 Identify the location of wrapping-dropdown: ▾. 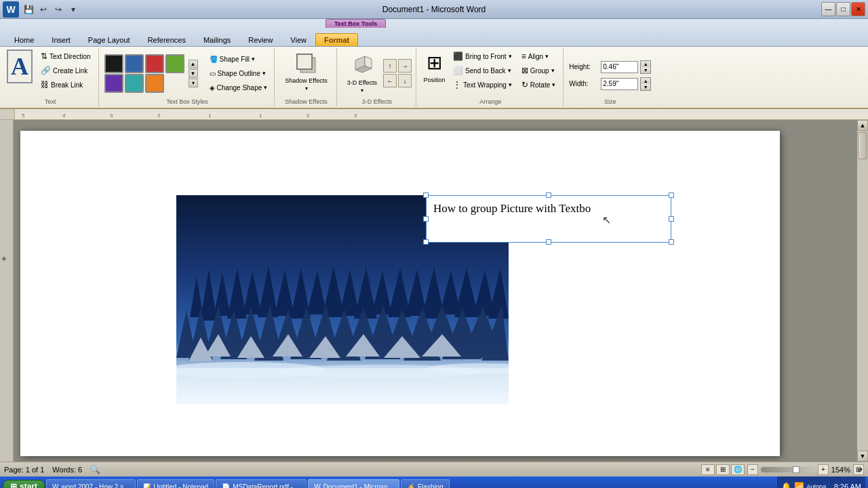
(510, 85).